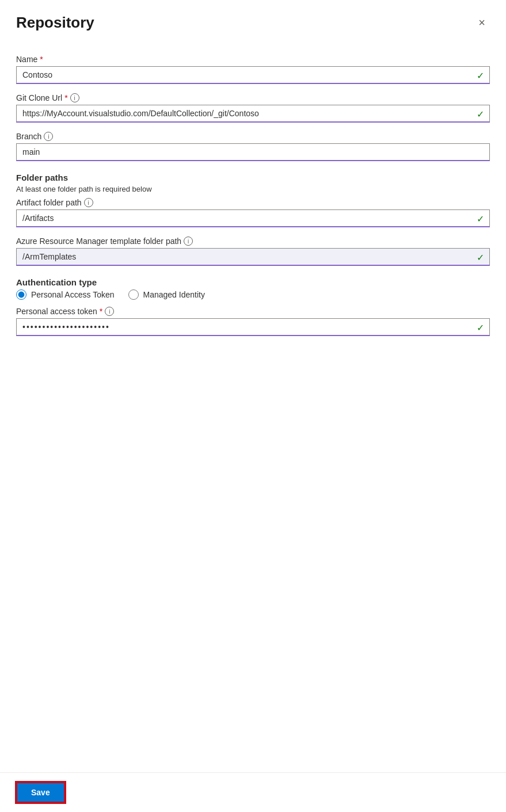  I want to click on folder-paths-section: Folder paths At least one folder path is…, so click(253, 219).